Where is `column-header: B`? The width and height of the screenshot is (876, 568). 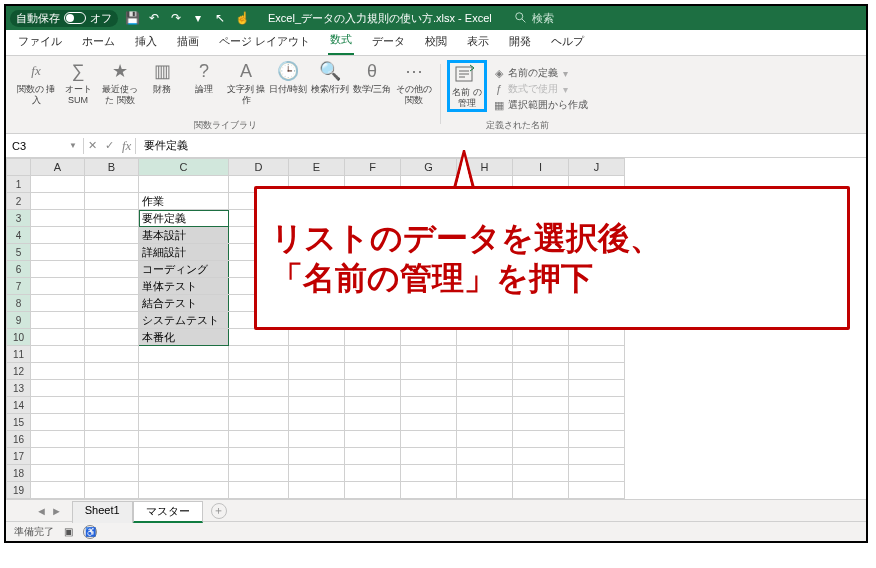 column-header: B is located at coordinates (112, 168).